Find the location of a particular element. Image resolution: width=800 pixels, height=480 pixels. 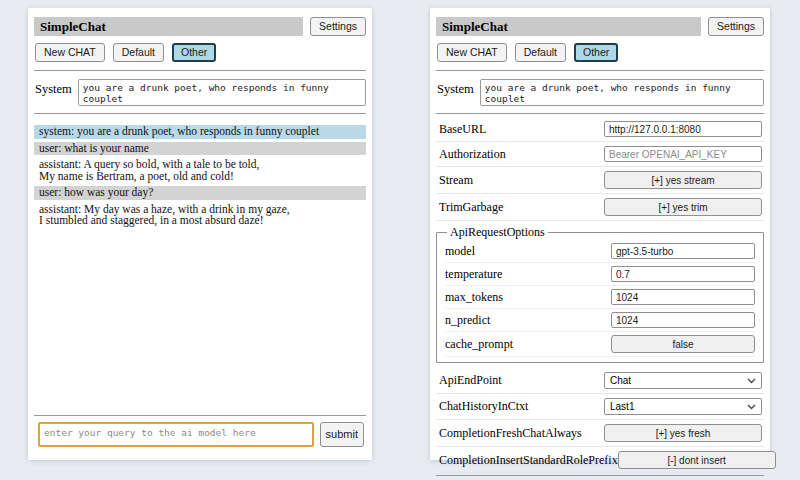

api-endpoint-selected-value: Chat is located at coordinates (620, 380).